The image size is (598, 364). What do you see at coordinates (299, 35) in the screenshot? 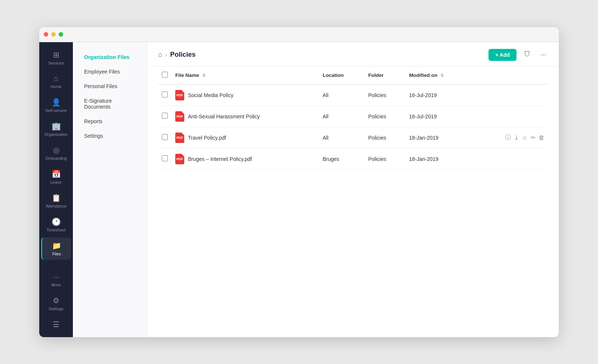
I see `title-bar` at bounding box center [299, 35].